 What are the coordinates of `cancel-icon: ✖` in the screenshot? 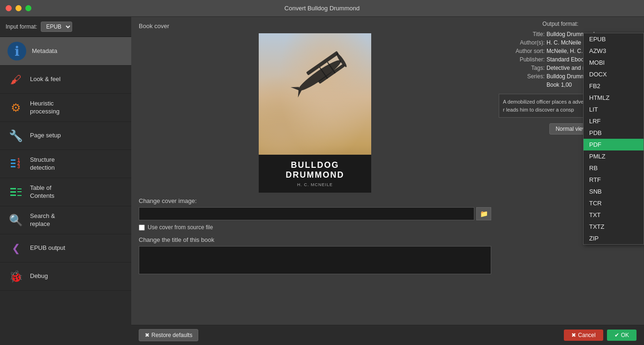 It's located at (574, 335).